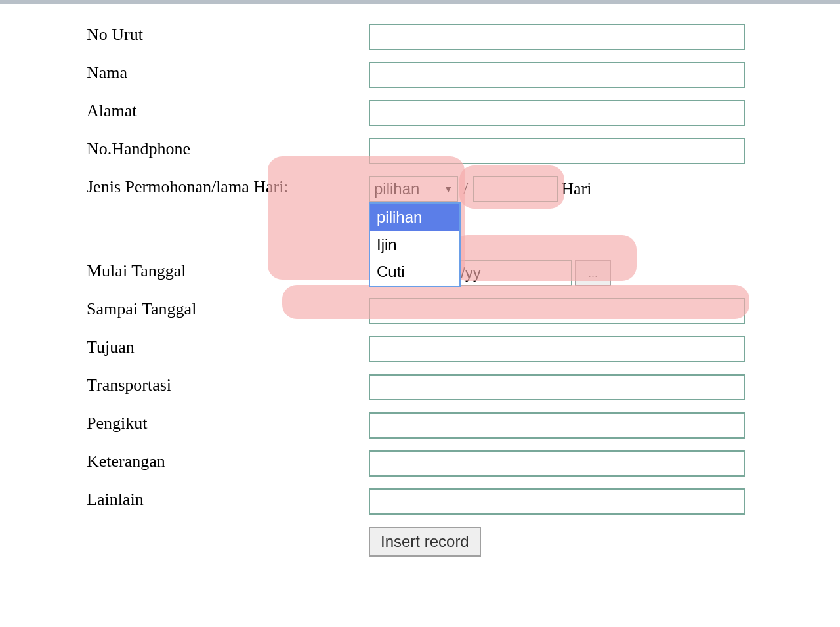  What do you see at coordinates (557, 75) in the screenshot?
I see `input-nama` at bounding box center [557, 75].